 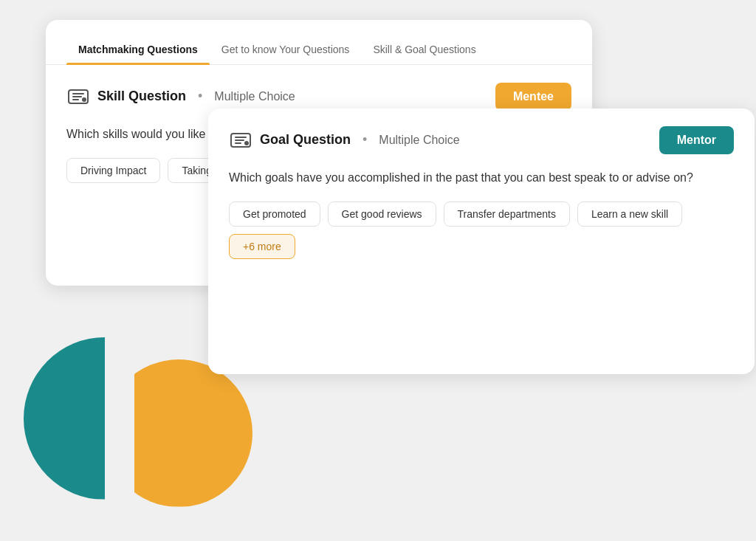 What do you see at coordinates (179, 433) in the screenshot?
I see `decorative-circle-orange` at bounding box center [179, 433].